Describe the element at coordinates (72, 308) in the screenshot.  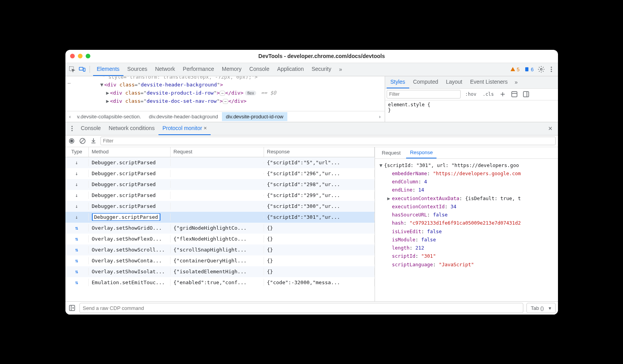
I see `toggle-editor-icon` at that location.